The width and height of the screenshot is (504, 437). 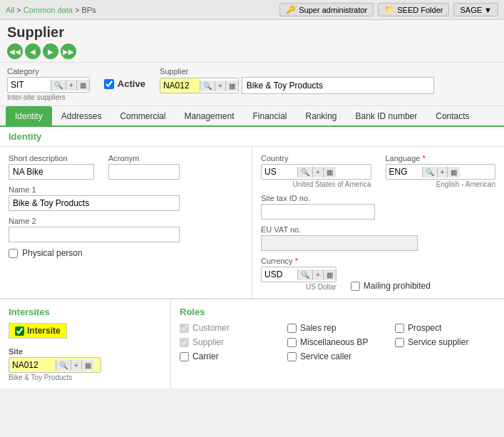 I want to click on misc-bp-label: Miscellaneous BP, so click(x=334, y=342).